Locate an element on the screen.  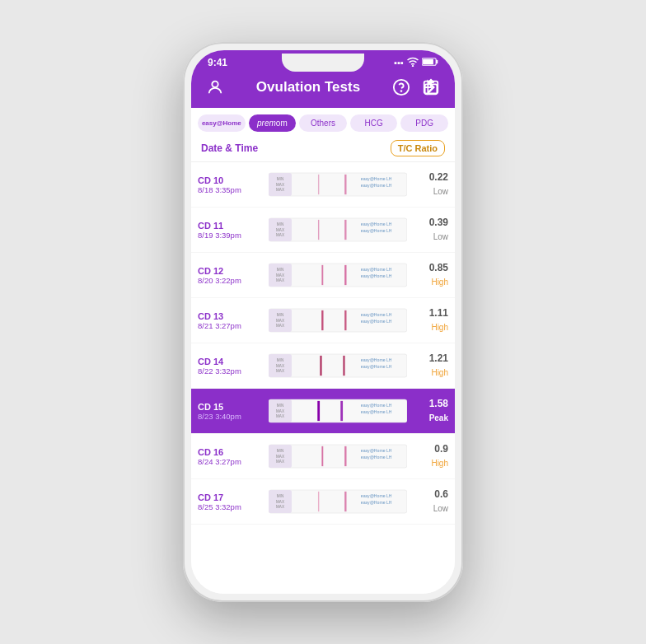
ratio-column-header: T/C Ratio is located at coordinates (418, 148).